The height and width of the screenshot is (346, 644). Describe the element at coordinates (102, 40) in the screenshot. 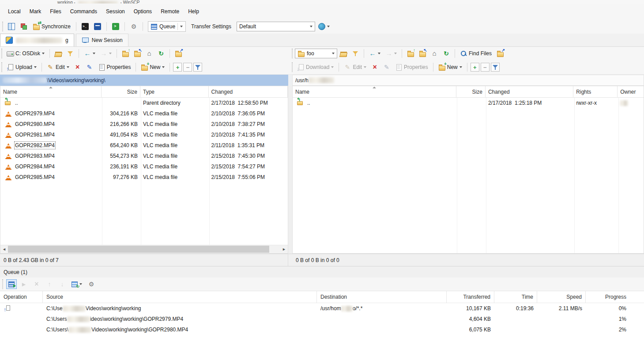

I see `new-session-tab: New Session` at that location.